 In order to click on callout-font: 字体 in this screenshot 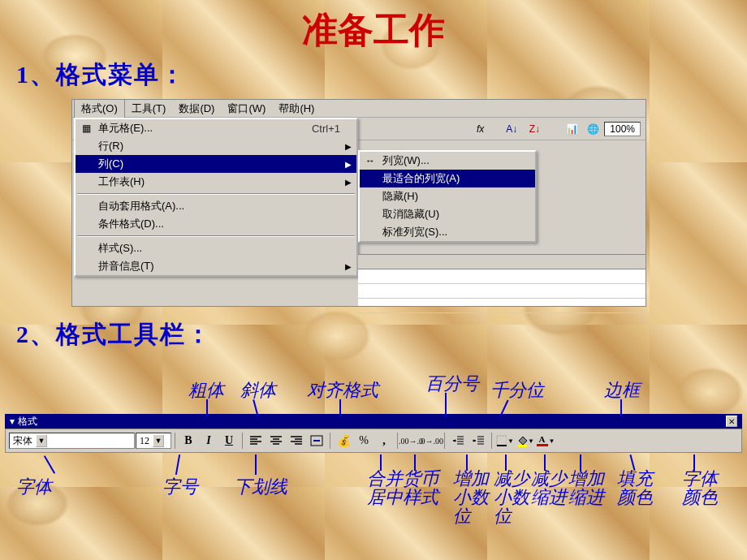, I will do `click(34, 487)`.